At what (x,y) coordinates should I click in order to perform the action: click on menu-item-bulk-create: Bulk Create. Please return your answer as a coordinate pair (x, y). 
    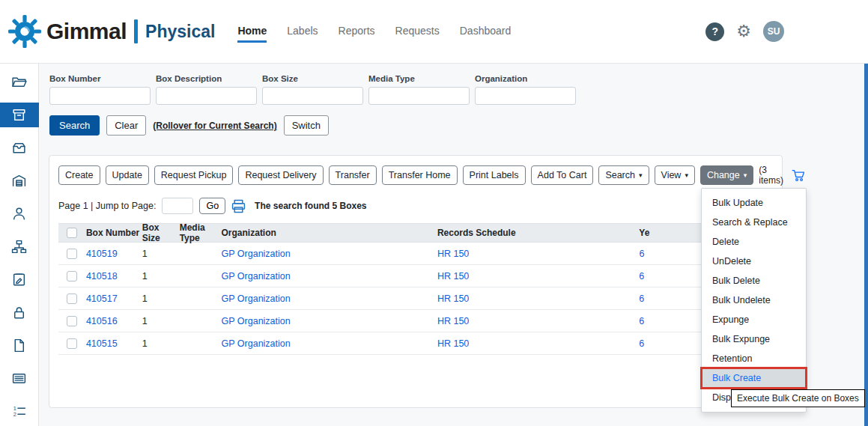
    Looking at the image, I should click on (753, 378).